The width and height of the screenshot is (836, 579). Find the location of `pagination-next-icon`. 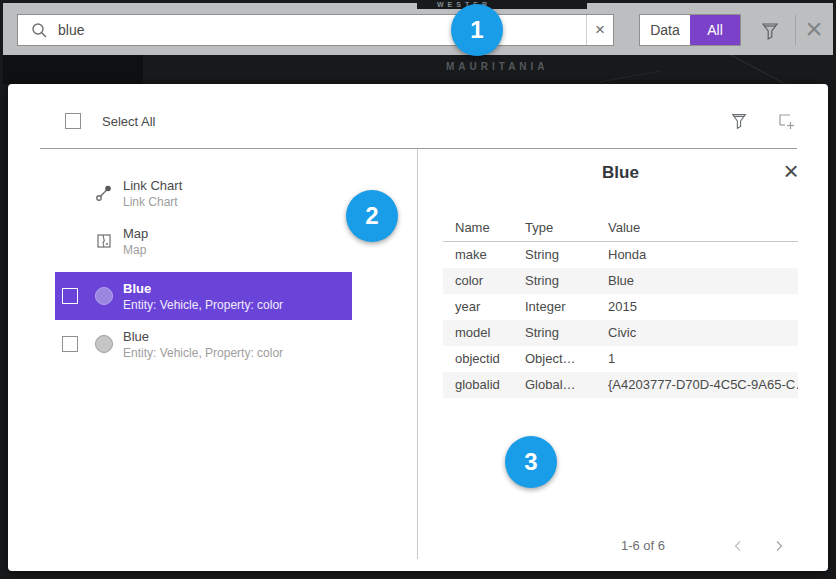

pagination-next-icon is located at coordinates (779, 546).